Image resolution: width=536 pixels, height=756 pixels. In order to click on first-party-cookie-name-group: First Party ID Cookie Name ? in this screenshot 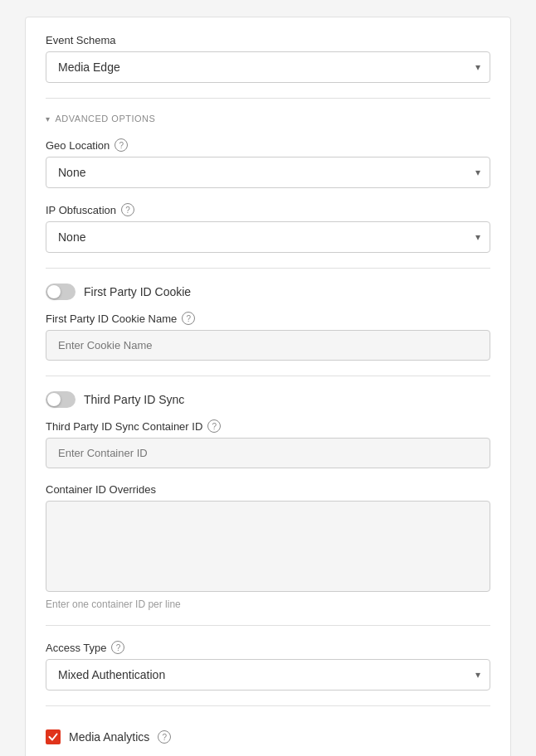, I will do `click(268, 337)`.